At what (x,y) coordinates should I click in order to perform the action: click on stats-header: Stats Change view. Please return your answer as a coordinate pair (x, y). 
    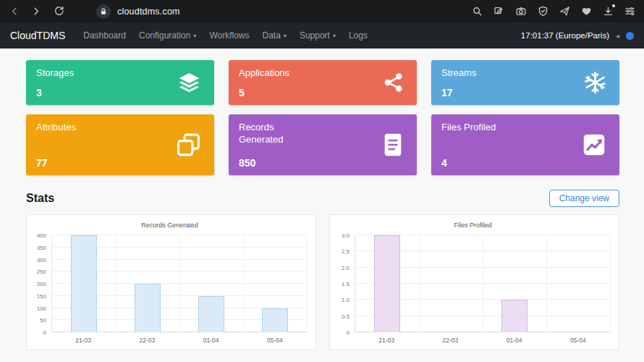
    Looking at the image, I should click on (323, 198).